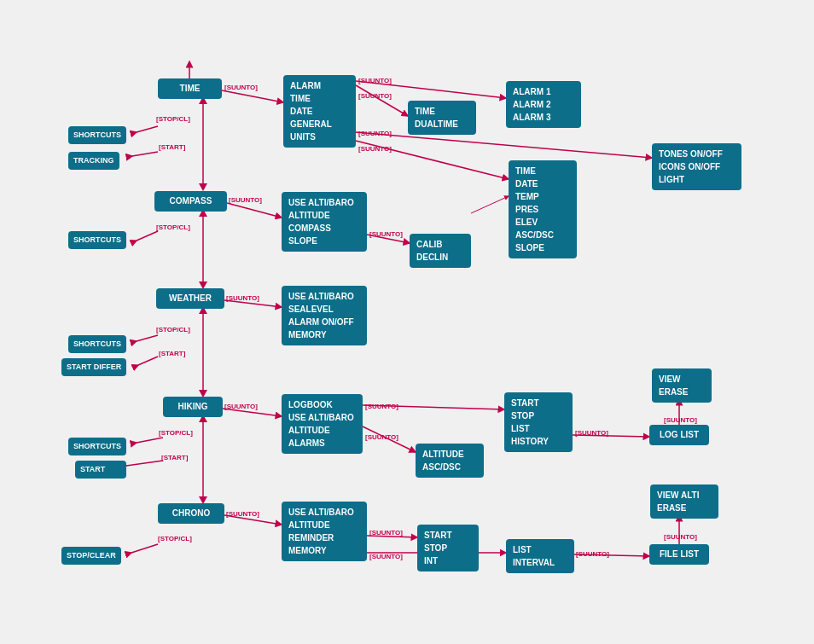  What do you see at coordinates (440, 251) in the screenshot?
I see `calib-declin-node: CALIBDECLIN` at bounding box center [440, 251].